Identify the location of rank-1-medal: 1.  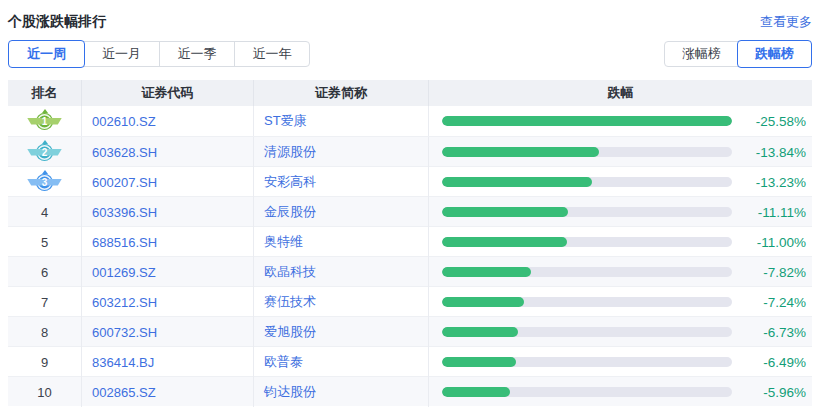
(44, 122).